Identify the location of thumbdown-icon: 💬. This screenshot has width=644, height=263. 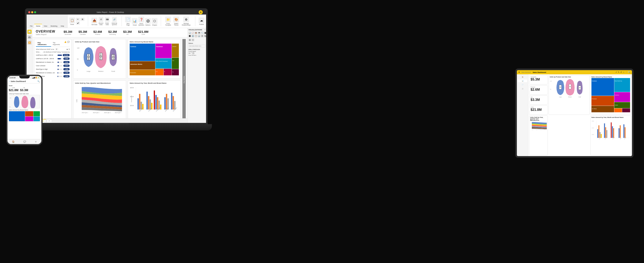
(68, 44).